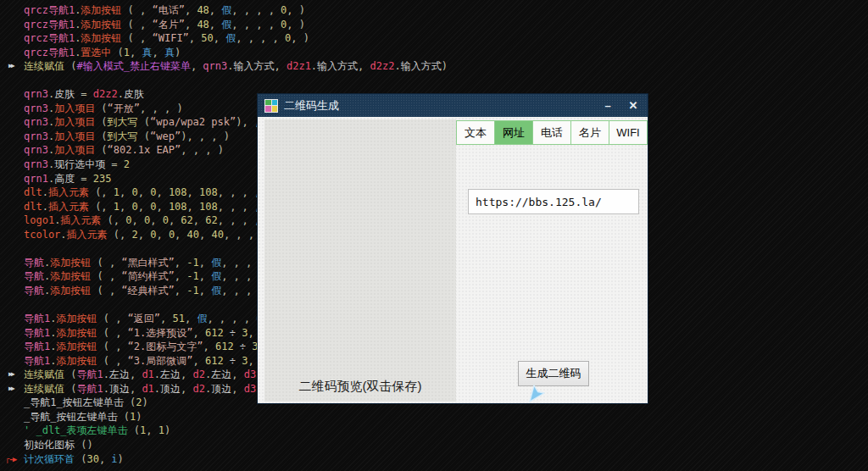 This screenshot has width=868, height=471. Describe the element at coordinates (312, 106) in the screenshot. I see `window-title: 二维码生成` at that location.